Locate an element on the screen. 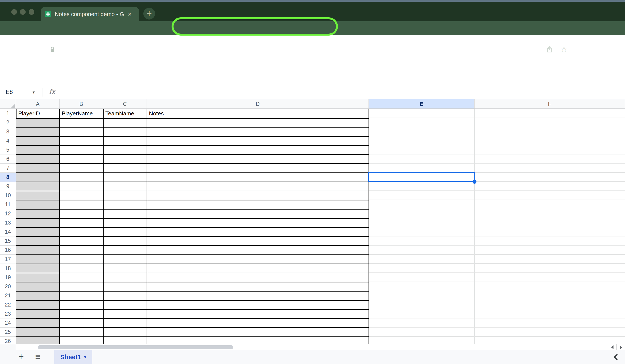 The height and width of the screenshot is (364, 625). row-header-21: 21 is located at coordinates (8, 296).